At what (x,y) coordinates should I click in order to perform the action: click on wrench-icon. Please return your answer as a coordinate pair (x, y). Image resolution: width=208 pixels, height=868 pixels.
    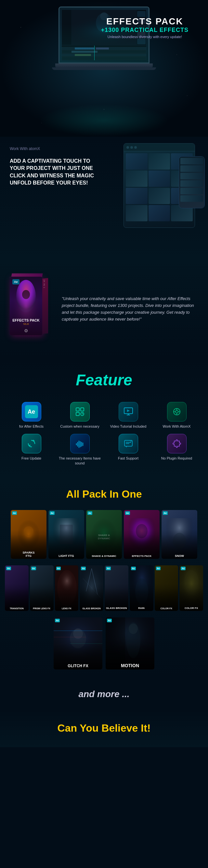
    Looking at the image, I should click on (177, 412).